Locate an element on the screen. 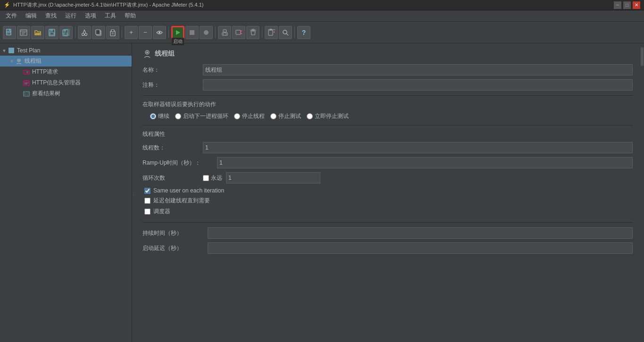 Image resolution: width=644 pixels, height=342 pixels. action-stop-thread: 停止线程 is located at coordinates (249, 116).